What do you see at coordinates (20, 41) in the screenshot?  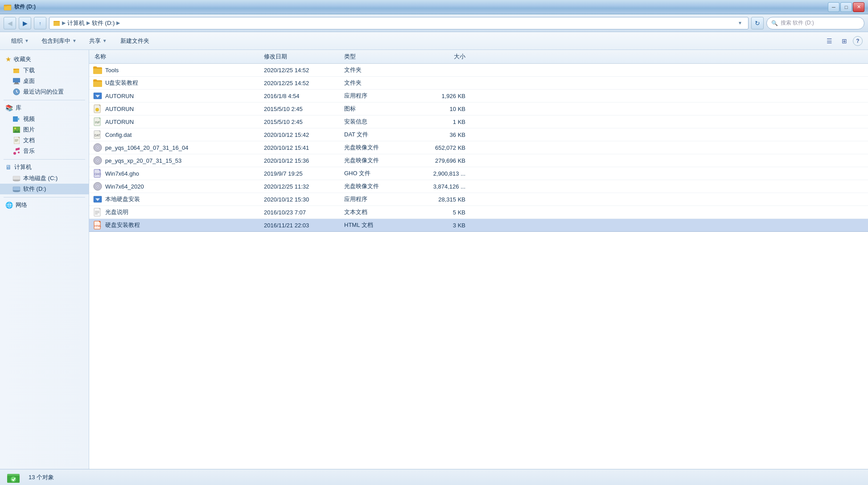 I see `organize-button: 组织 ▼` at bounding box center [20, 41].